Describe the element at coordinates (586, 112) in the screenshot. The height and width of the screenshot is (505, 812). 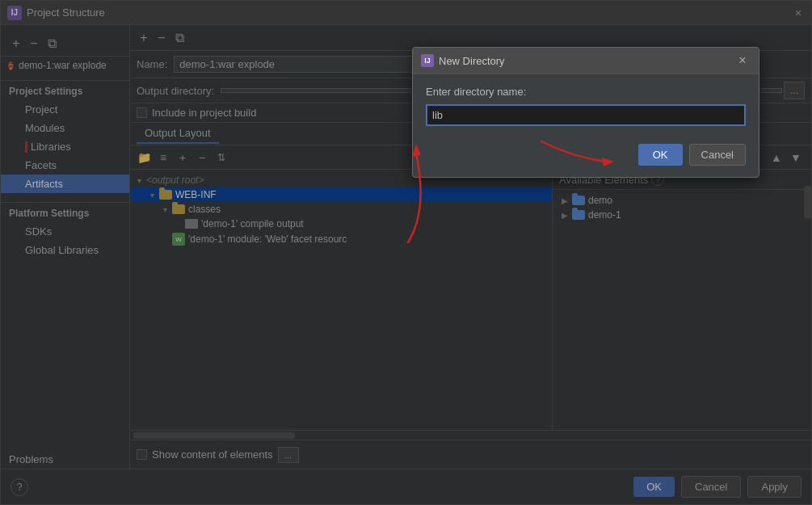
I see `new-directory-dialog: IJ New Directory × Enter directory name:…` at that location.